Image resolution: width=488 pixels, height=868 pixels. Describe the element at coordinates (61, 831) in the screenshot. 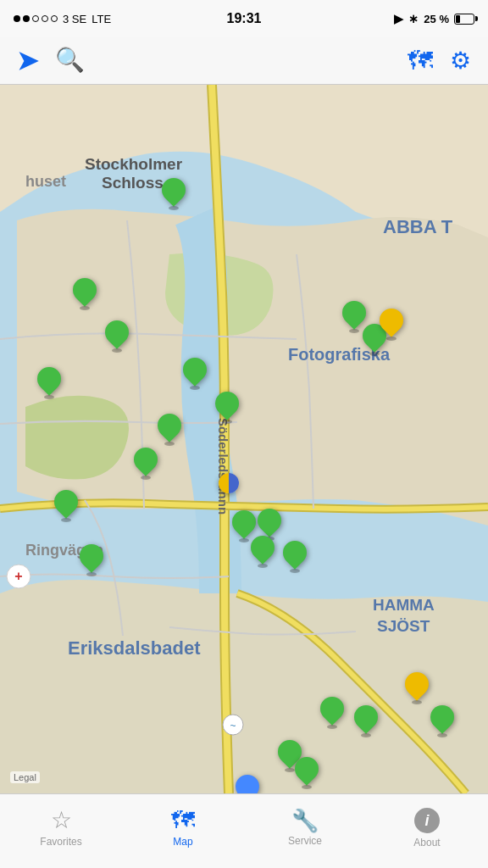

I see `tab-favorites: ☆ Favorites` at that location.